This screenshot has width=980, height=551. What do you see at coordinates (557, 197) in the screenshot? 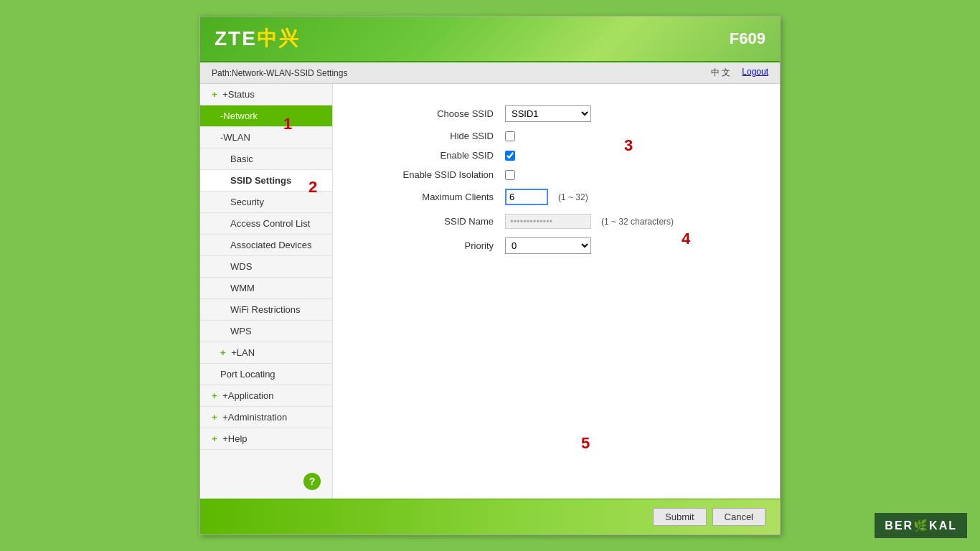
I see `form-row-maximum-clients: Maximum Clients (1 ~ 32)` at bounding box center [557, 197].